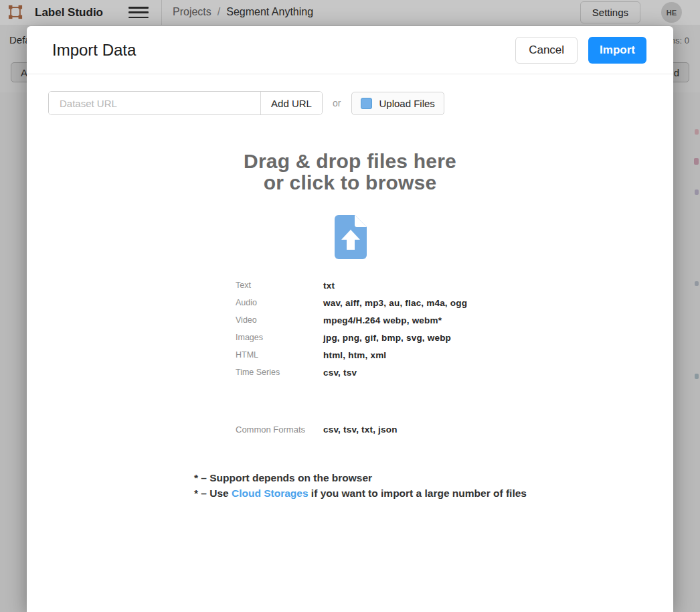 The width and height of the screenshot is (700, 612). I want to click on cancel-button: Cancel, so click(546, 50).